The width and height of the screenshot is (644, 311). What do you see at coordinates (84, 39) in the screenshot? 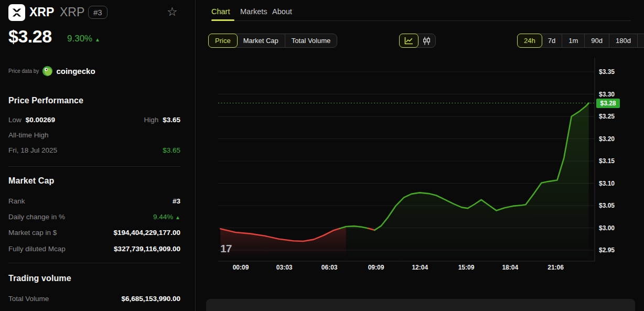
I see `price-change-24h: 9.30% ▲` at bounding box center [84, 39].